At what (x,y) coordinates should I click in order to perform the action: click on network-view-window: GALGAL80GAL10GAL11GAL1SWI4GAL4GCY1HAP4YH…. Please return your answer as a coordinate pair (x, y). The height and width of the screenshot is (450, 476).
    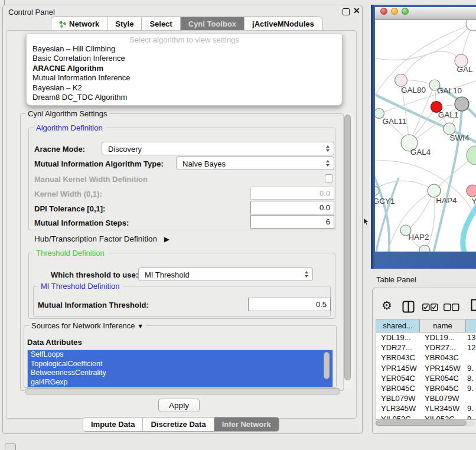
    Looking at the image, I should click on (423, 137).